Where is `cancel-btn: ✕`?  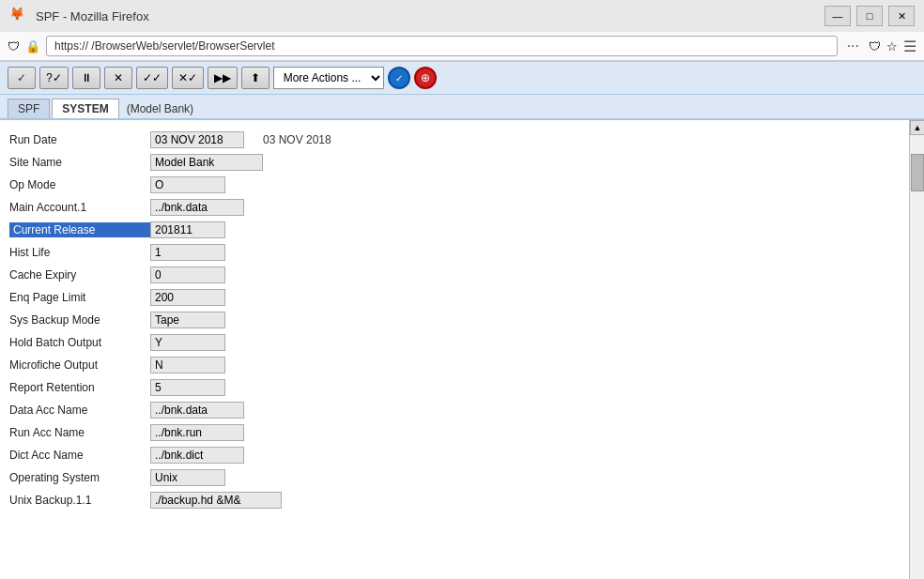
cancel-btn: ✕ is located at coordinates (118, 78).